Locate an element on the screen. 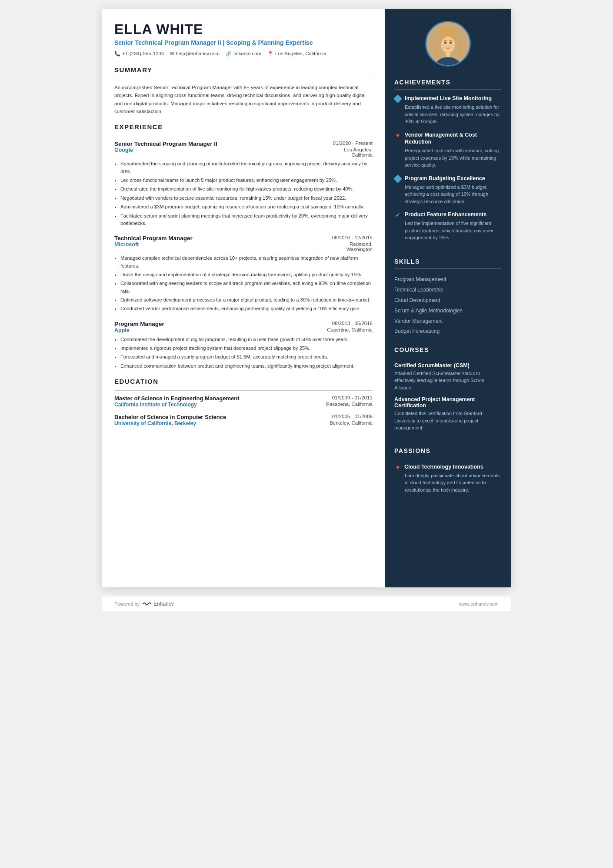 The width and height of the screenshot is (613, 868). experience-title: EXPERIENCE is located at coordinates (243, 127).